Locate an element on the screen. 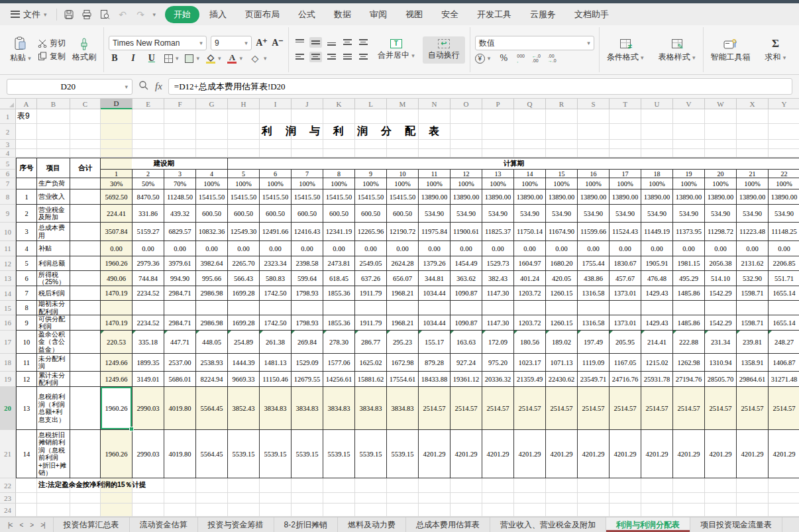  value-cell: 439.32 is located at coordinates (180, 213).